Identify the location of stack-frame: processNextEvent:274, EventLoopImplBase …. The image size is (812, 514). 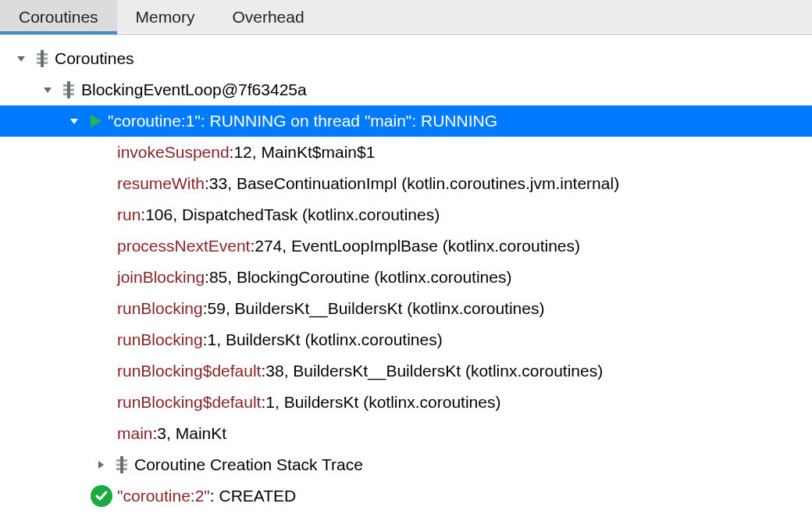
(406, 246).